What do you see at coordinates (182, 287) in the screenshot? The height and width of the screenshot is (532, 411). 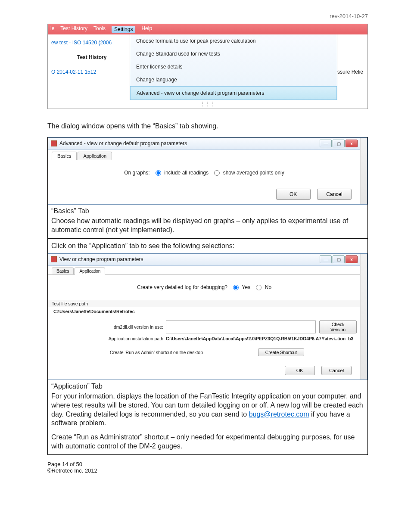 I see `detailed-log-label: Create very detailed log for debugging?` at bounding box center [182, 287].